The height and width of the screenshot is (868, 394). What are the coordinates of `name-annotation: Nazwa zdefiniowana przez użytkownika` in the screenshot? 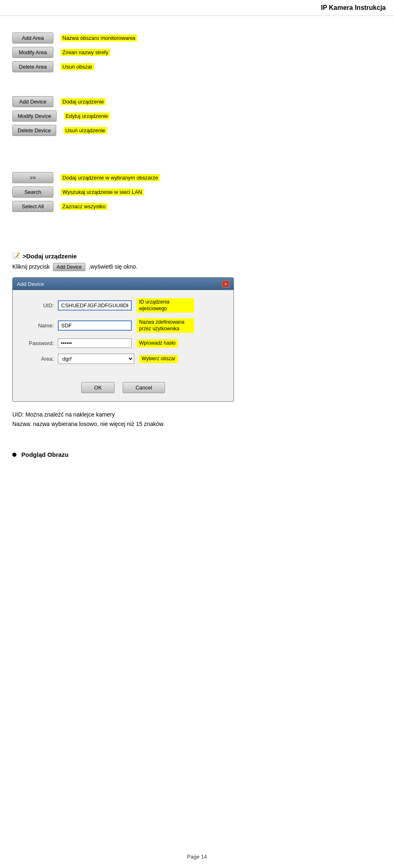 It's located at (165, 325).